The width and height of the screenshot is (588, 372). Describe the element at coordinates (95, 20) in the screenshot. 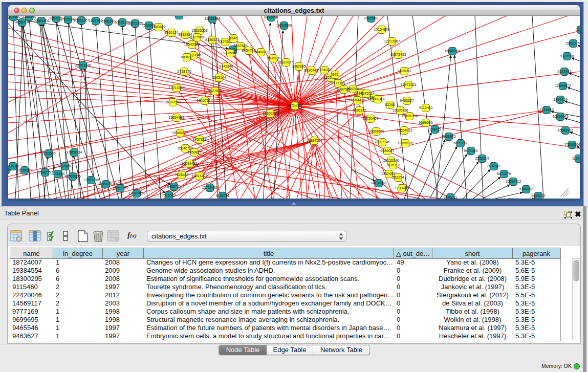

I see `svg-text: 1527602` at that location.